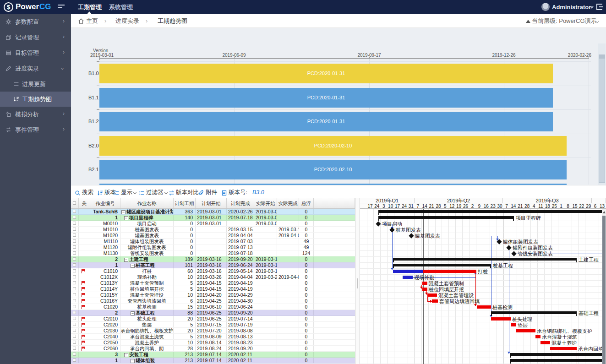 This screenshot has width=606, height=364. Describe the element at coordinates (213, 223) in the screenshot. I see `table-row: M0010项目启动02019-03-012019-03-00` at that location.